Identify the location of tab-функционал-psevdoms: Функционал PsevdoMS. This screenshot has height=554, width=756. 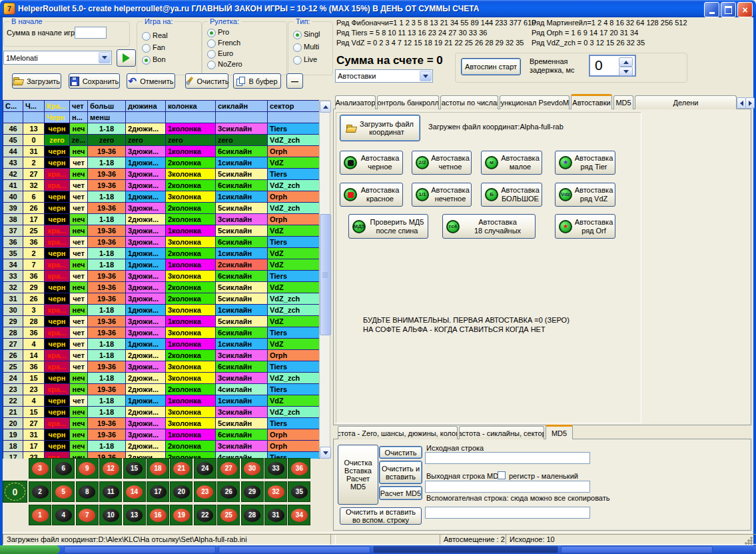
(534, 103).